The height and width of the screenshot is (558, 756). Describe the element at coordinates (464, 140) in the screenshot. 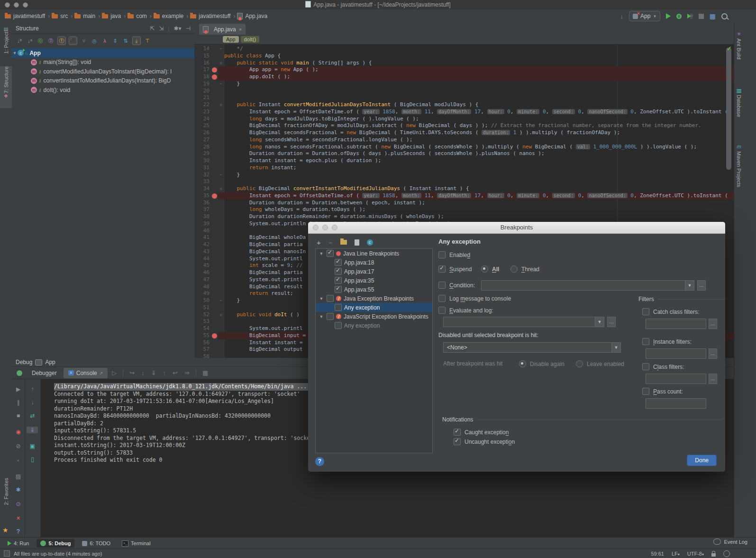

I see `code-line: 27 long secondsWhole = secondsFractional…` at that location.